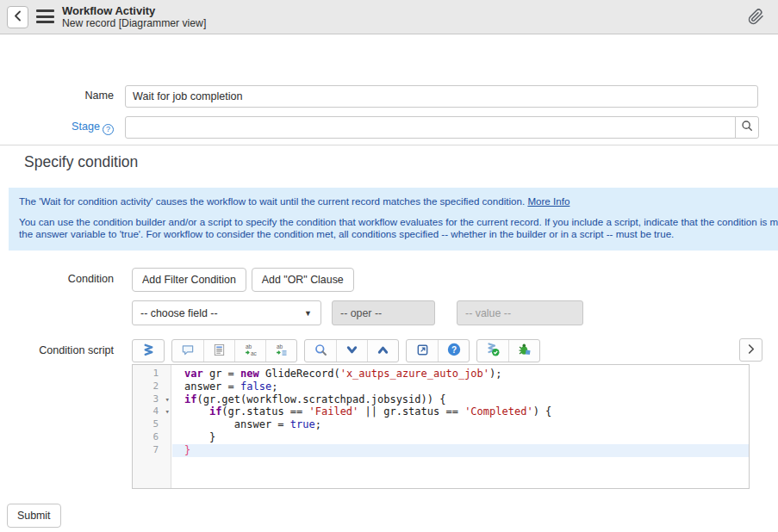 The height and width of the screenshot is (532, 778). I want to click on code-lines: 1var gr = new GlideRecord('x_autps_azure…, so click(441, 411).